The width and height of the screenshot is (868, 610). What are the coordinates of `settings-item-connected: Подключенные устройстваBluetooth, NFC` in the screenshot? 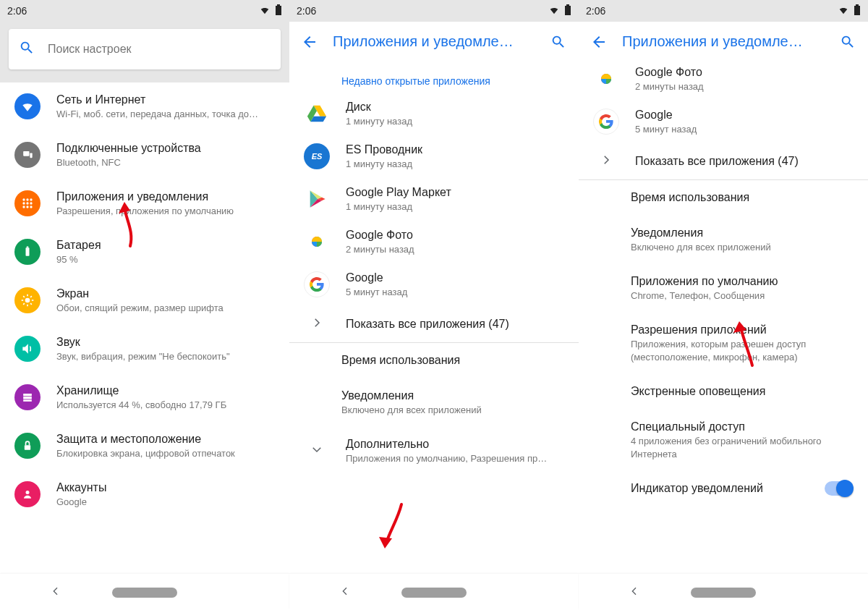 It's located at (145, 155).